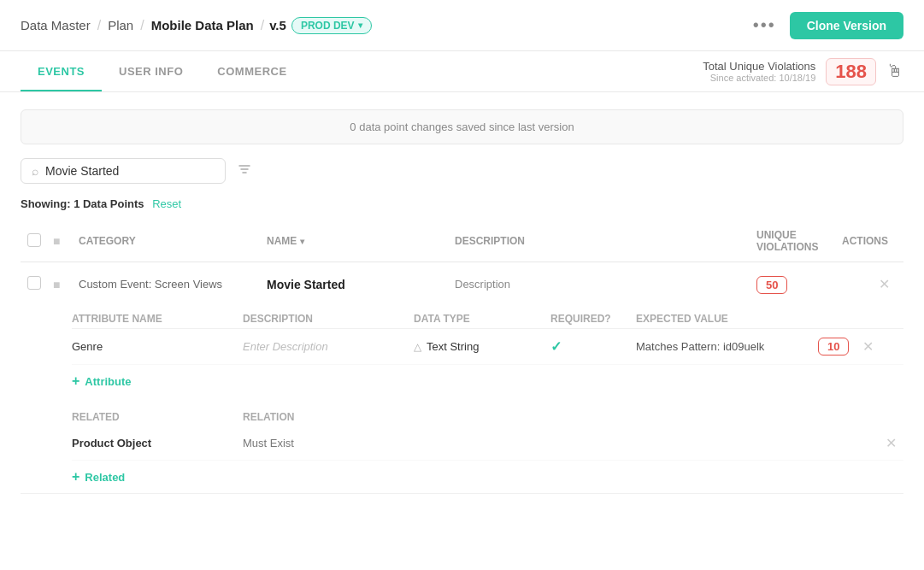 The image size is (924, 570). What do you see at coordinates (593, 319) in the screenshot?
I see `ath-required: Required?` at bounding box center [593, 319].